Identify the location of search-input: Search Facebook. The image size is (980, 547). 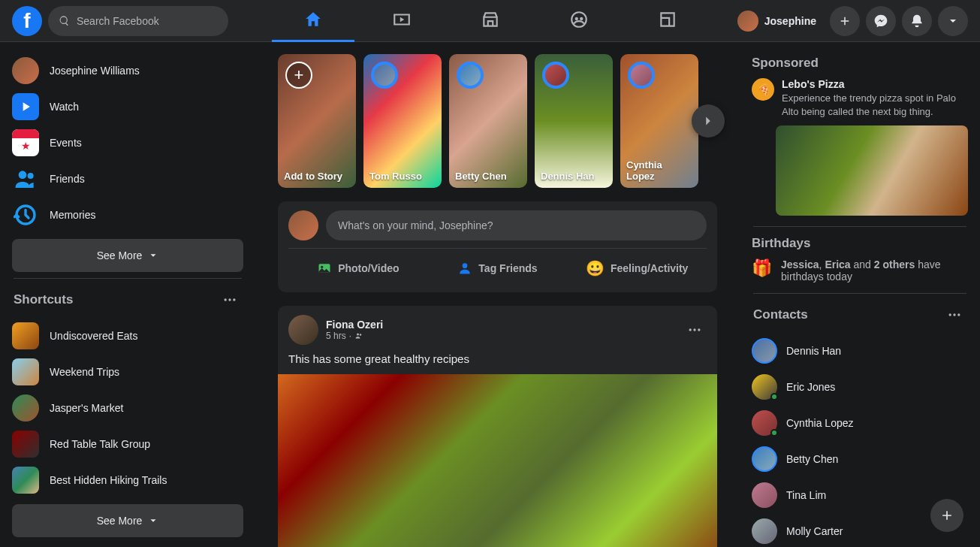
(138, 21).